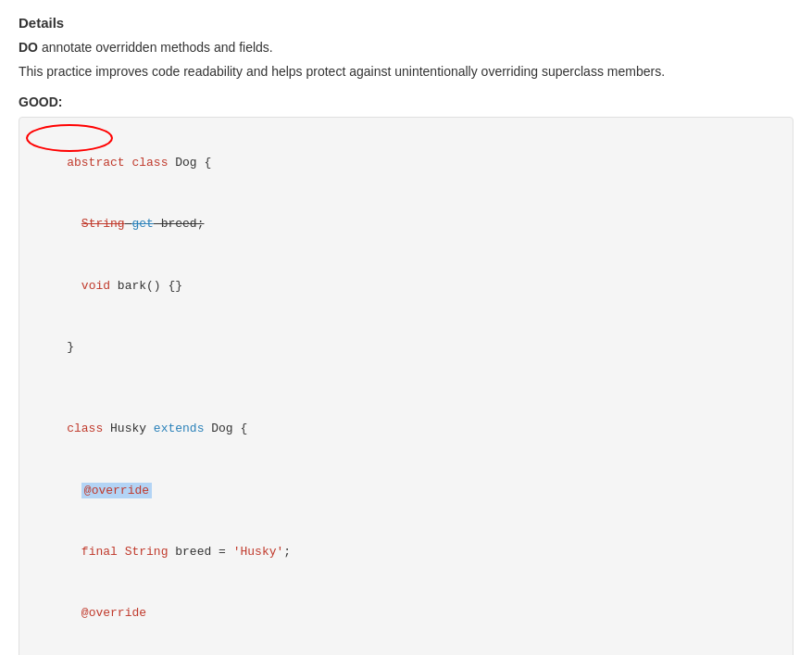 This screenshot has height=655, width=812. I want to click on do-instruction: DO annotate overridden methods and field…, so click(406, 47).